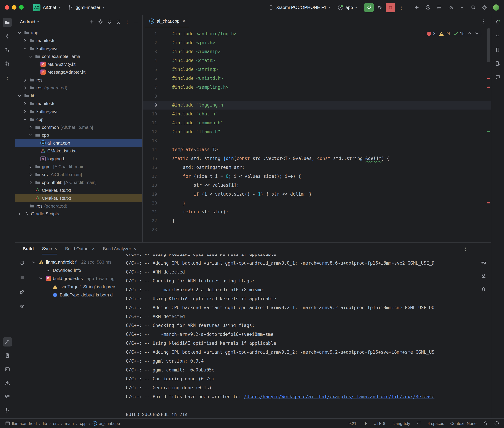 The image size is (504, 428). What do you see at coordinates (79, 167) in the screenshot?
I see `project-tree-item: ggml [AiChat.lib.main]` at bounding box center [79, 167].